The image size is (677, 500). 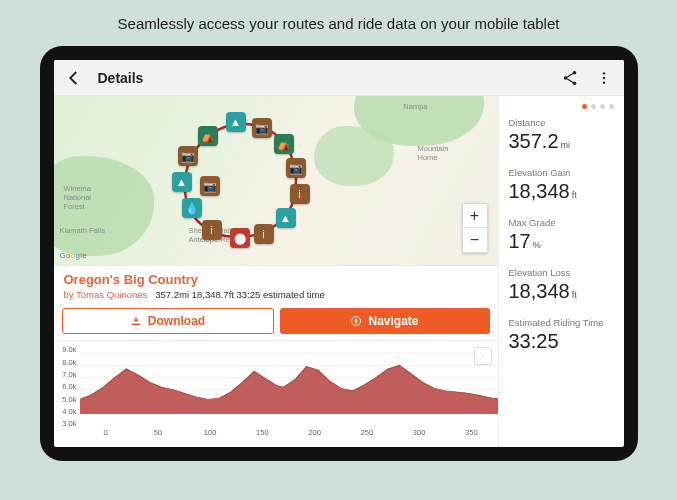 What do you see at coordinates (562, 185) in the screenshot?
I see `stat-elevation-gain: Elevation Gain 18,348ft` at bounding box center [562, 185].